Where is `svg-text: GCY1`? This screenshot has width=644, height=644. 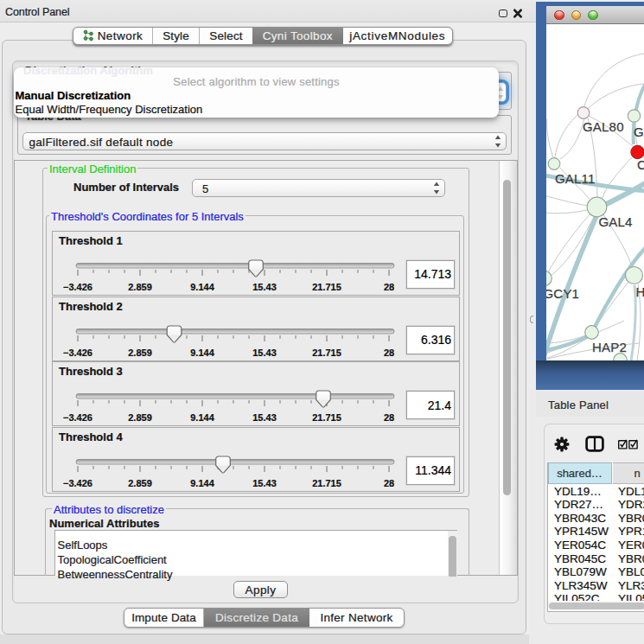 svg-text: GCY1 is located at coordinates (563, 294).